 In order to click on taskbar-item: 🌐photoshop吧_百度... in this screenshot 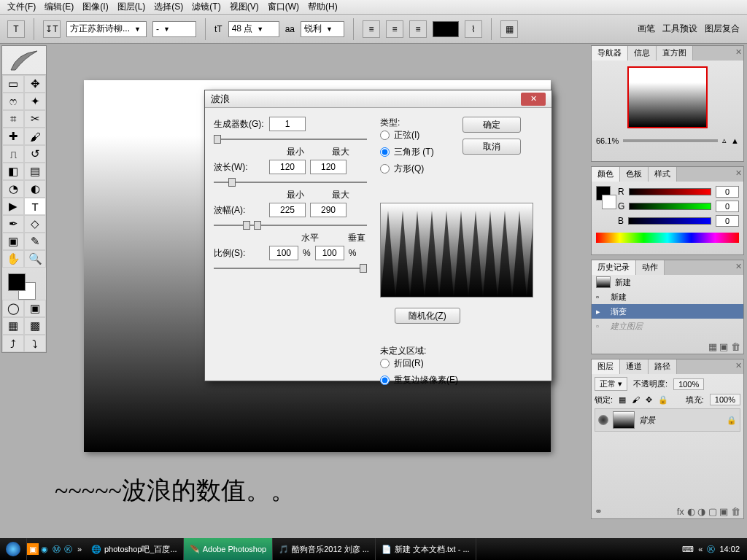, I will do `click(134, 549)`.